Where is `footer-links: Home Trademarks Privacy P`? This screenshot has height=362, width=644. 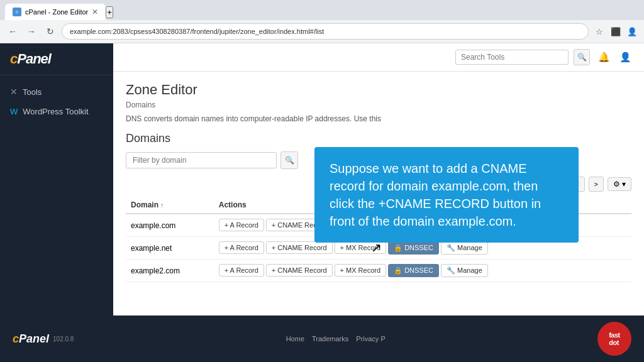 footer-links: Home Trademarks Privacy P is located at coordinates (336, 339).